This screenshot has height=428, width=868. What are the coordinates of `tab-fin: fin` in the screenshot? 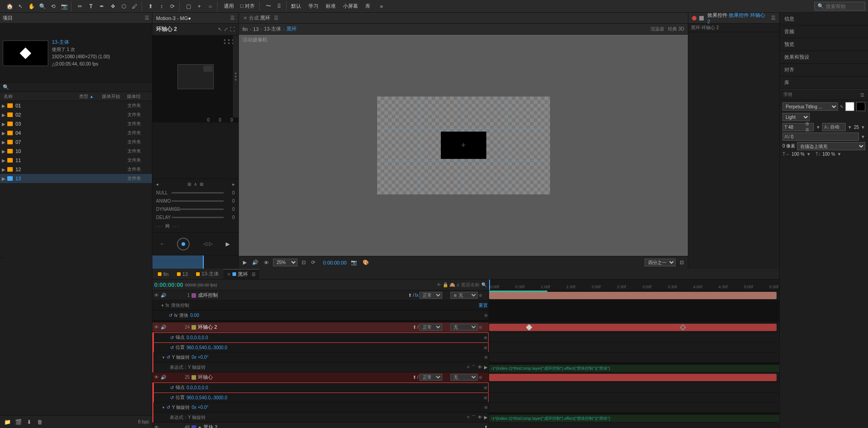 It's located at (163, 274).